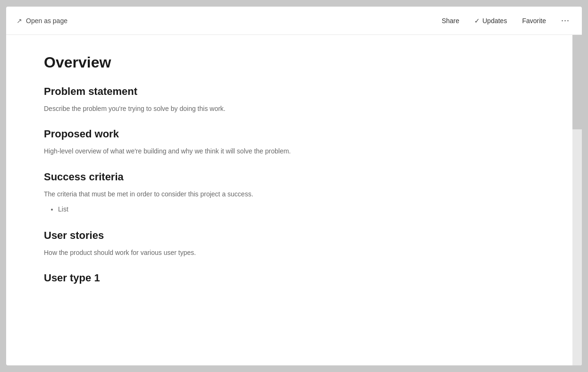 The image size is (588, 372). Describe the element at coordinates (289, 92) in the screenshot. I see `section-heading-problem-statement: Problem statement` at that location.